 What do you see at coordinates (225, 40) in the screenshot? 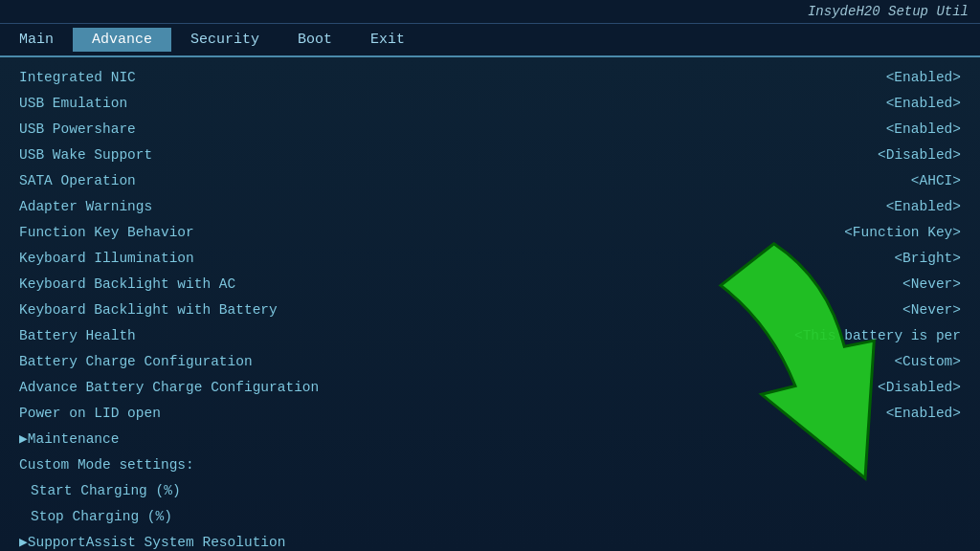
I see `menu-security: Security` at bounding box center [225, 40].